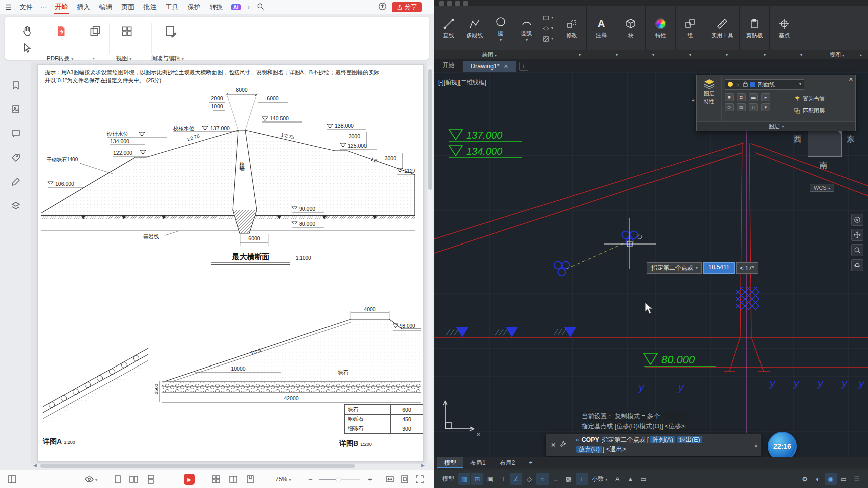 This screenshot has height=488, width=868. Describe the element at coordinates (729, 107) in the screenshot. I see `layer-tool-icon: ◇` at that location.